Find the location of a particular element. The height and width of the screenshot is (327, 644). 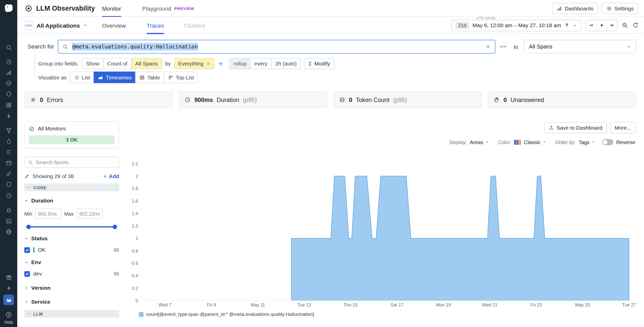

checkbox-ok is located at coordinates (27, 250).